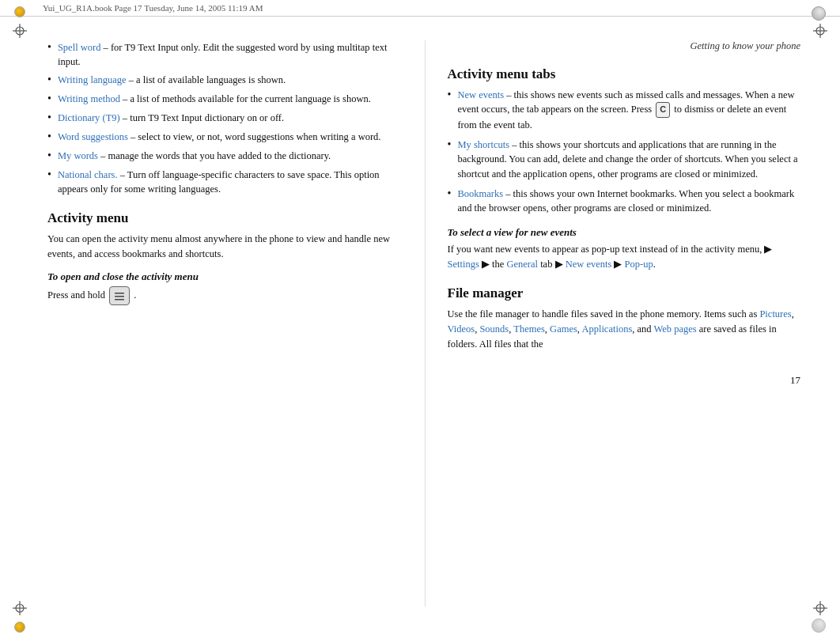 This screenshot has width=840, height=639. Describe the element at coordinates (675, 329) in the screenshot. I see `term-web-pages: Web pages` at that location.